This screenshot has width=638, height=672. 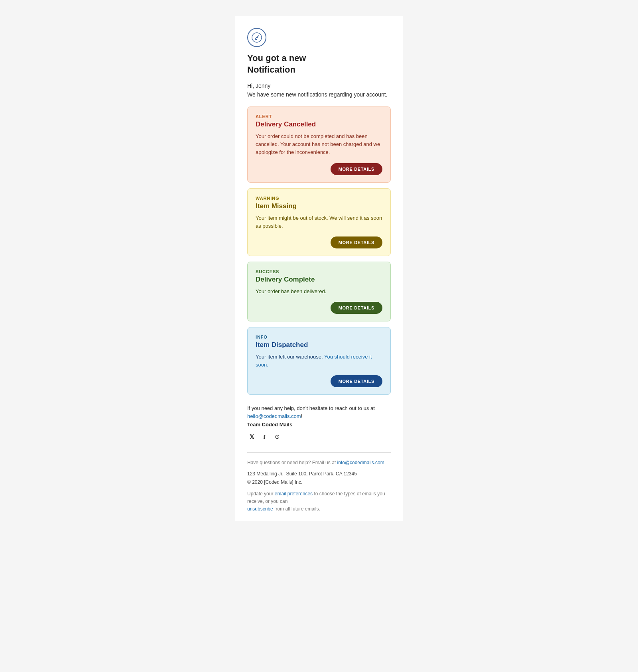 I want to click on info-card-title: Item Dispatched, so click(x=319, y=345).